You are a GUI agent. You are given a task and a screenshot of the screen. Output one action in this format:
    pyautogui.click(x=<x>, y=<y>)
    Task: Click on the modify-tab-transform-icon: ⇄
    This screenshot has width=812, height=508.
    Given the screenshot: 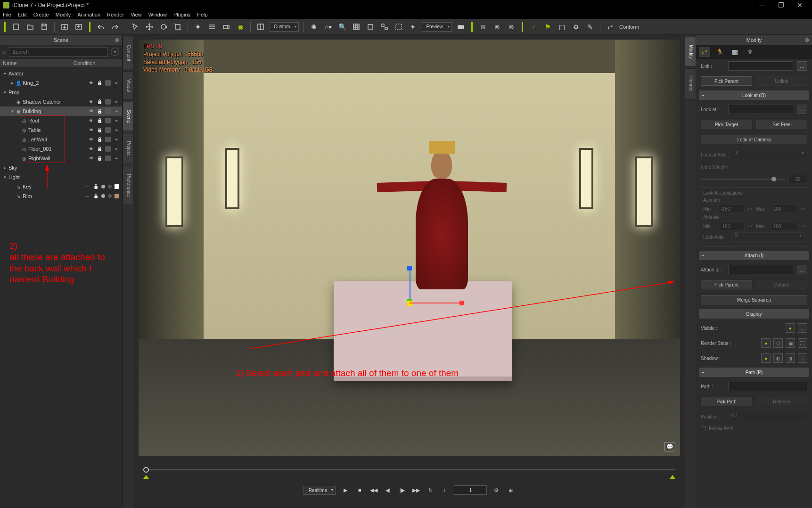 What is the action you would take?
    pyautogui.click(x=705, y=52)
    